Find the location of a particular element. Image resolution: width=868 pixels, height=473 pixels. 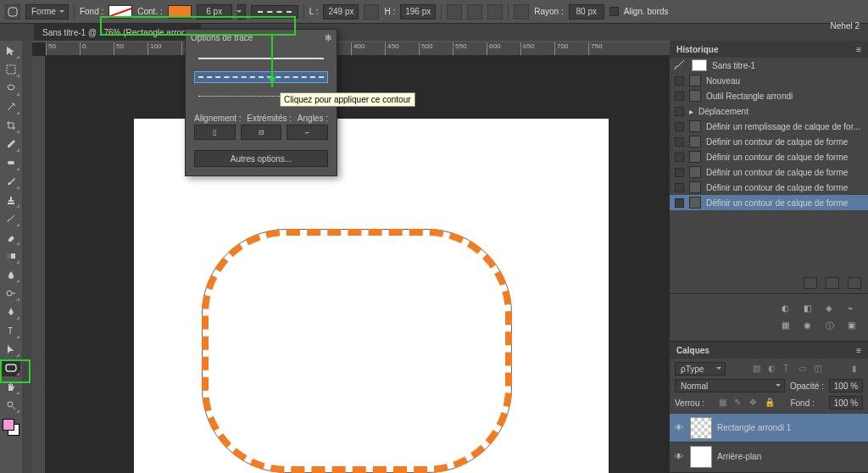

rounded-rectangle-tool is located at coordinates (11, 368).